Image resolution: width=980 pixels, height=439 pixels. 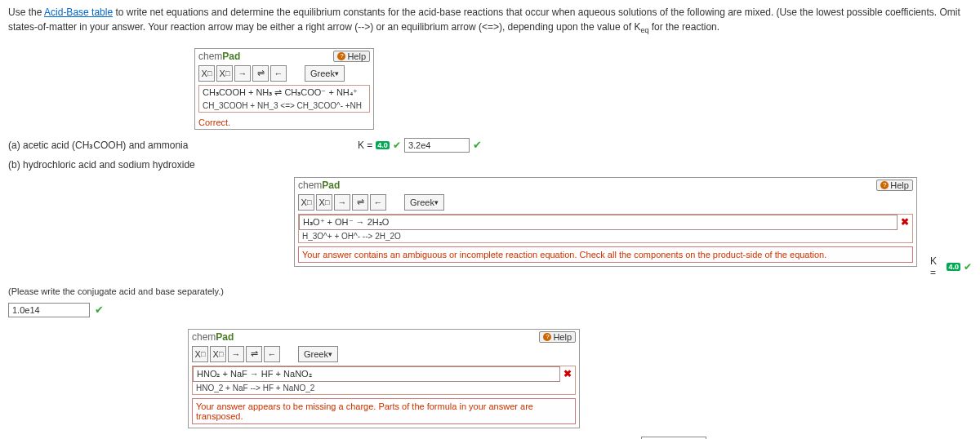 What do you see at coordinates (284, 106) in the screenshot?
I see `equation-raw-input: CH_3COOH + NH_3 <=> CH_3COO^- +NH` at bounding box center [284, 106].